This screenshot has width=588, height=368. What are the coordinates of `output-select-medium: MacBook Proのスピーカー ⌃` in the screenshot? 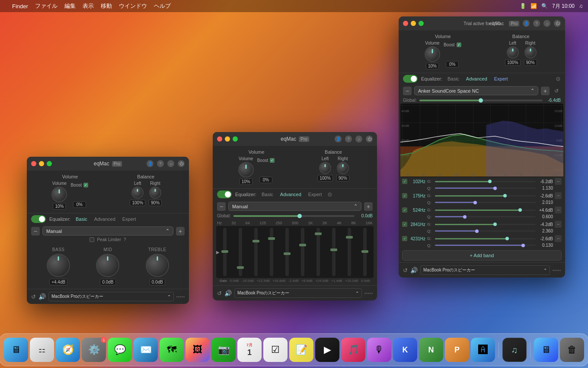 It's located at (298, 293).